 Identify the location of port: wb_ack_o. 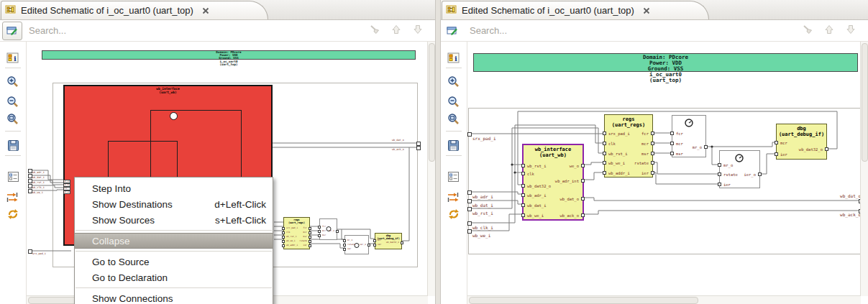
(570, 216).